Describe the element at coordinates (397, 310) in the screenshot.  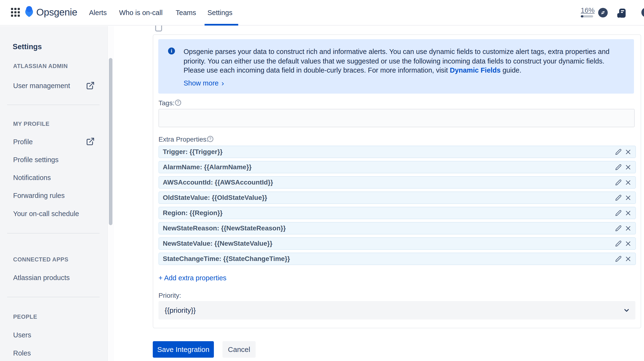
I see `priority-select: {{priority}}` at that location.